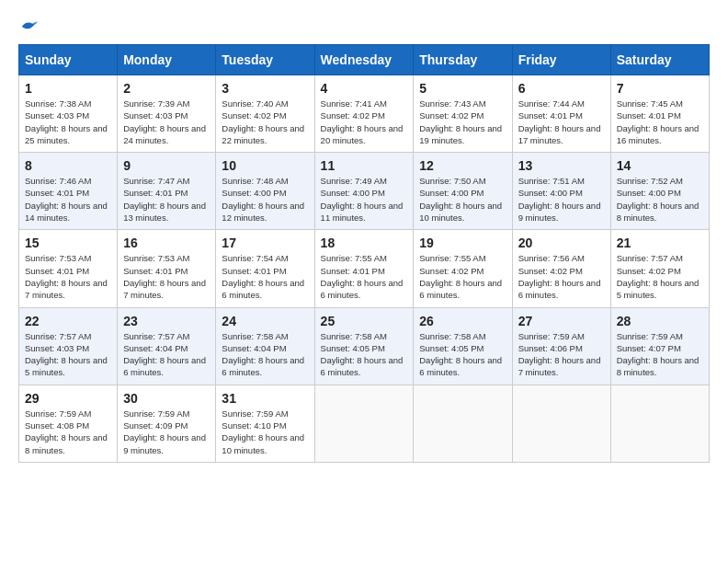 The image size is (728, 563). Describe the element at coordinates (462, 88) in the screenshot. I see `day-number: 5` at that location.